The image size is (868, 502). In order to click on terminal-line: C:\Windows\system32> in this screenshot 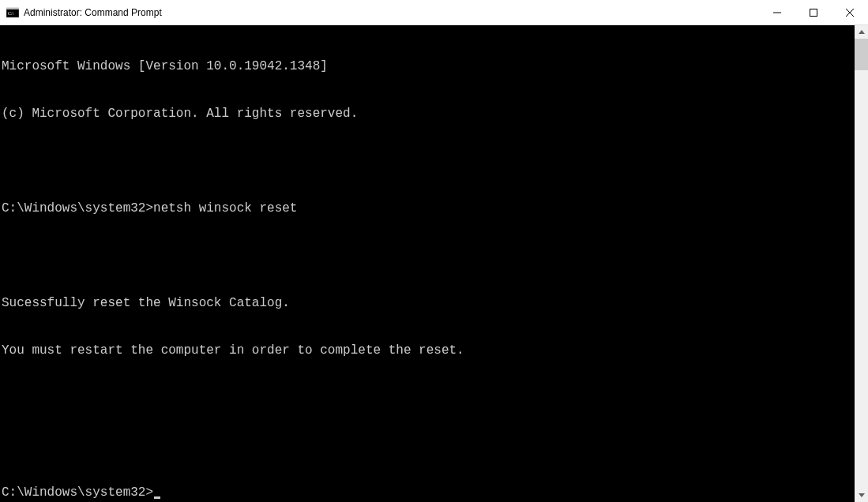, I will do `click(428, 493)`.